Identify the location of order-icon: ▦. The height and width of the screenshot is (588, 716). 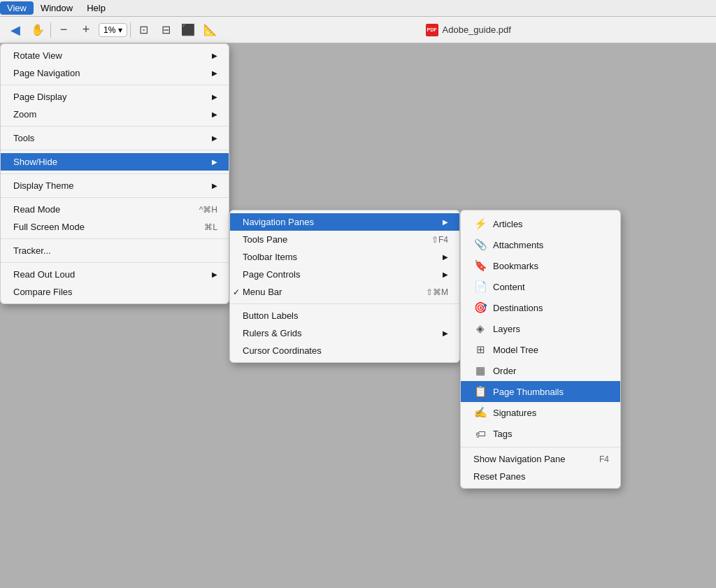
(480, 371).